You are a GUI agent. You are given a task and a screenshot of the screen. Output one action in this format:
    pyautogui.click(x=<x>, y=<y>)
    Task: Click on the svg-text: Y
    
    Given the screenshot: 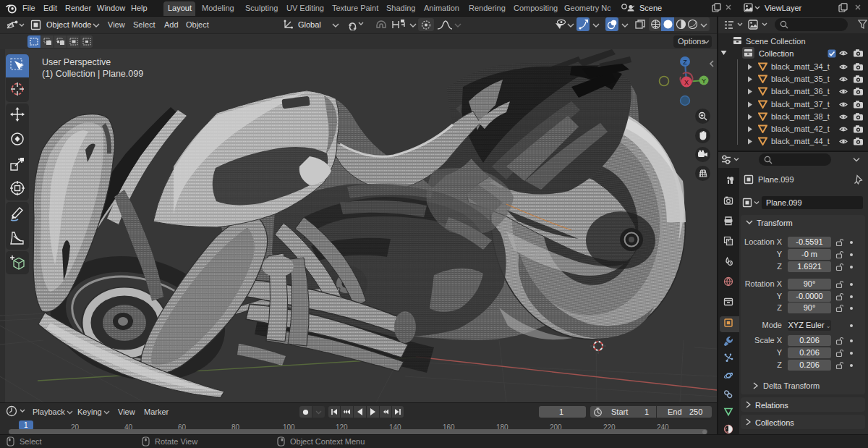 What is the action you would take?
    pyautogui.click(x=704, y=81)
    